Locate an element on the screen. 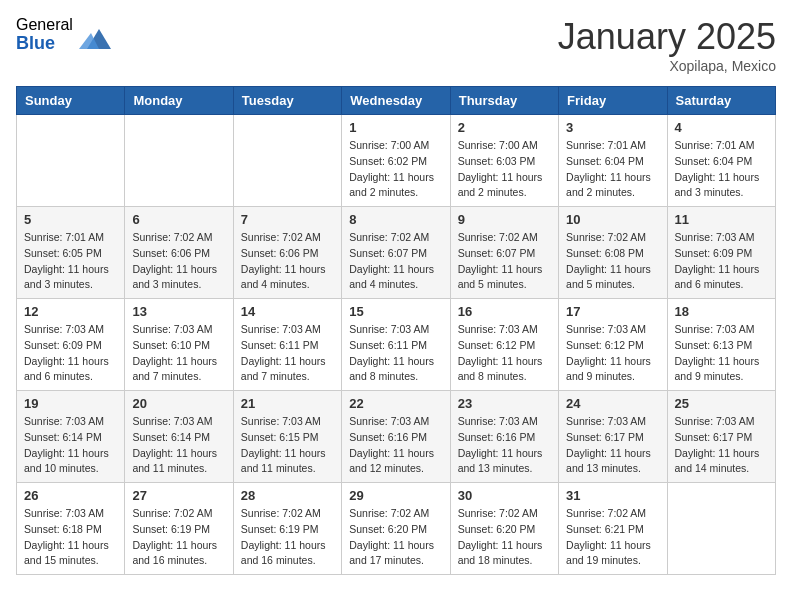 The height and width of the screenshot is (612, 792). day-number: 29 is located at coordinates (396, 496).